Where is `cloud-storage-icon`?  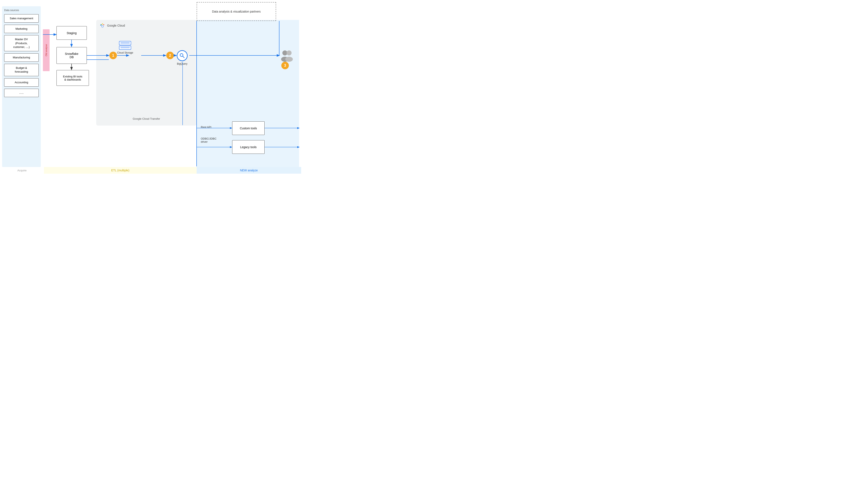 cloud-storage-icon is located at coordinates (125, 45).